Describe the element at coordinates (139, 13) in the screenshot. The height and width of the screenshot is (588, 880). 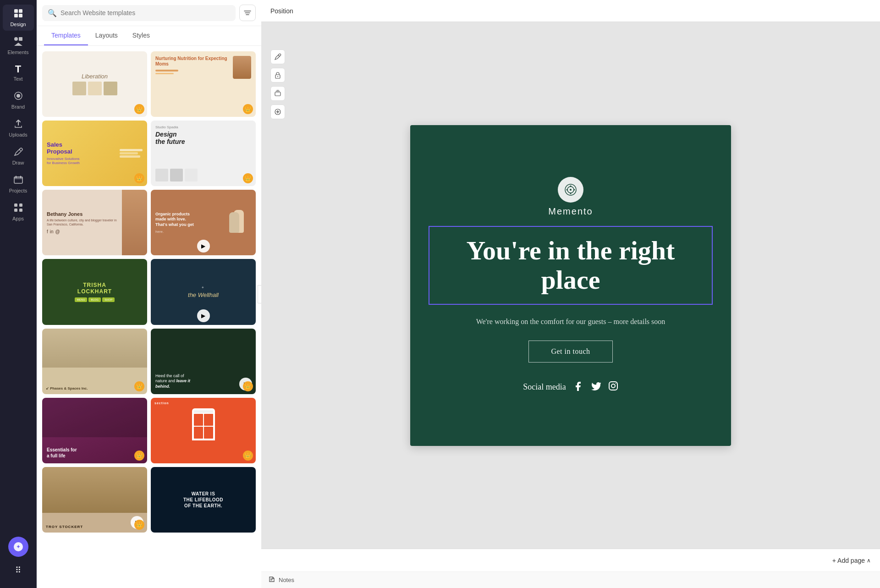
I see `search-input-wrap: 🔍` at that location.